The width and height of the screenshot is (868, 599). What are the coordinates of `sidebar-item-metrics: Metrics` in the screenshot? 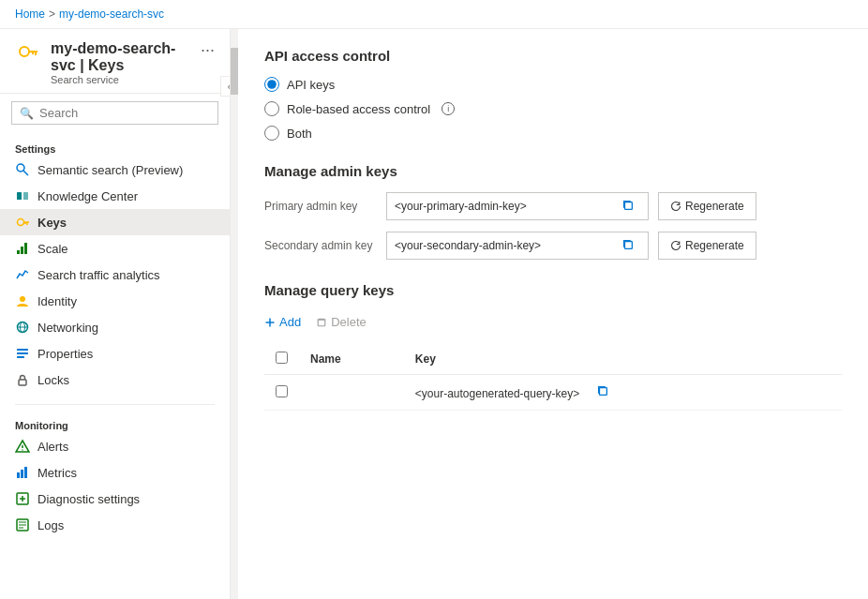 It's located at (114, 472).